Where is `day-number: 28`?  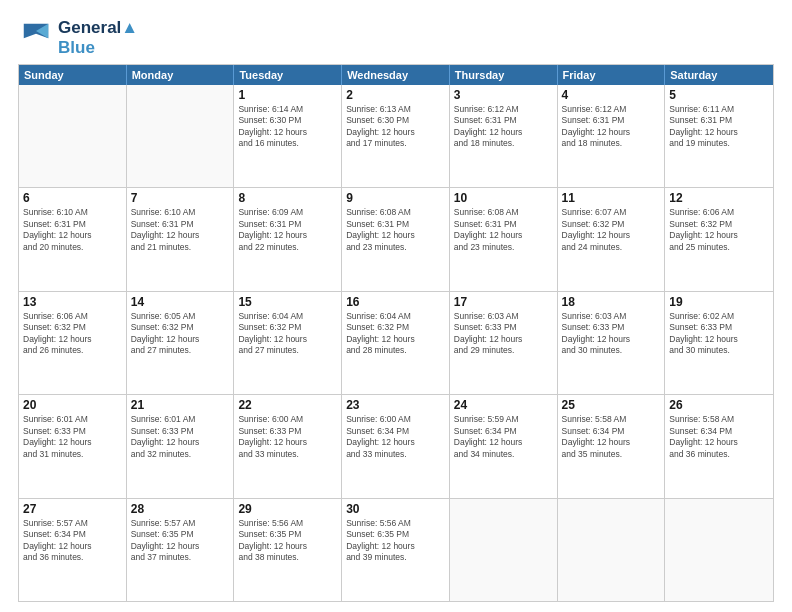
day-number: 28 is located at coordinates (180, 509).